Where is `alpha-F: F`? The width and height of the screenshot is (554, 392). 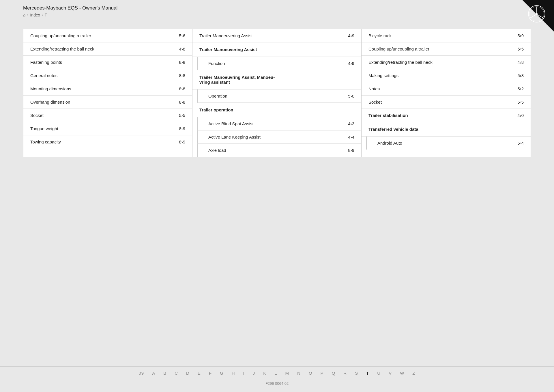
alpha-F: F is located at coordinates (210, 373).